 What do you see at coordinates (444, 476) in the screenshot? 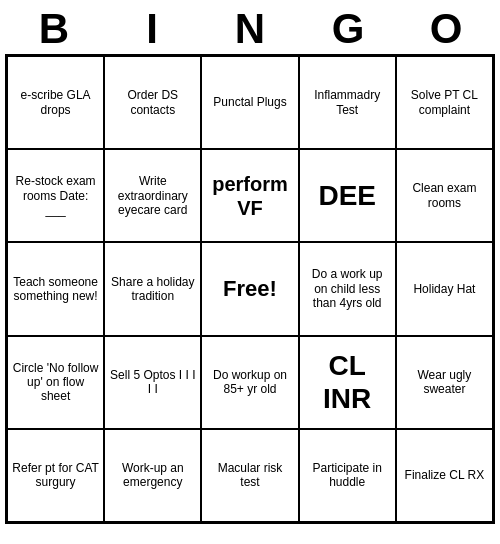
I see `cell-r4-c4: Finalize CL RX` at bounding box center [444, 476].